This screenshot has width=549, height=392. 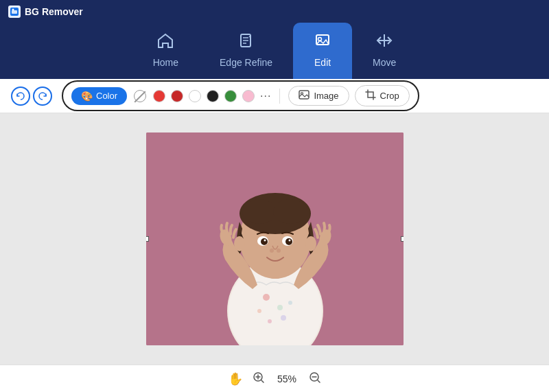 I want to click on toolbar-inner: 🎨 Color ···, so click(x=240, y=96).